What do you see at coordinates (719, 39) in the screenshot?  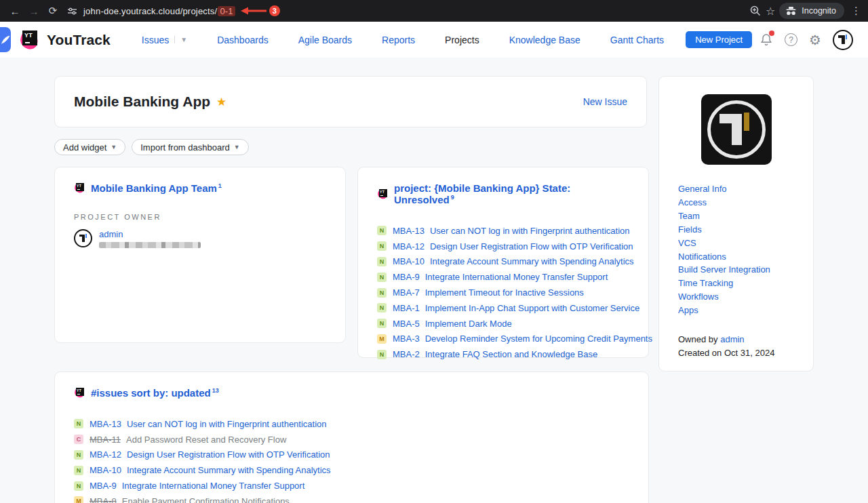 I see `new-project-button: New Project` at bounding box center [719, 39].